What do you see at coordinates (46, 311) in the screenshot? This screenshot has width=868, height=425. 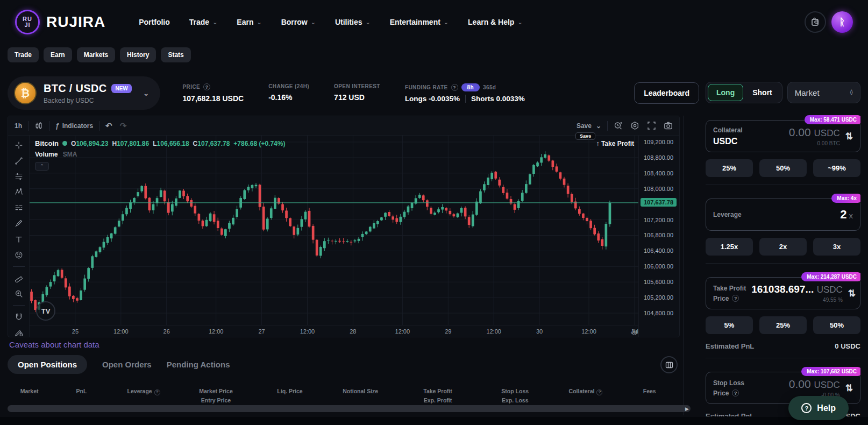 I see `tradingview-logo: TV` at bounding box center [46, 311].